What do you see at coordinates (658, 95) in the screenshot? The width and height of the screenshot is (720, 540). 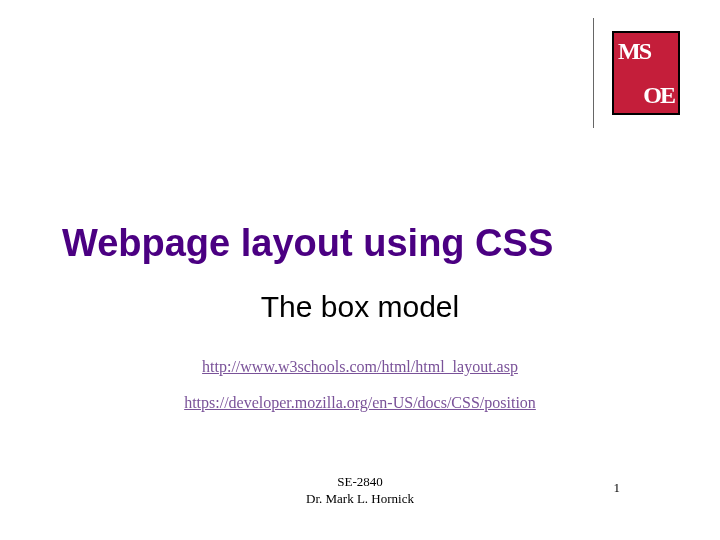 I see `logo-text-bottom: OE` at bounding box center [658, 95].